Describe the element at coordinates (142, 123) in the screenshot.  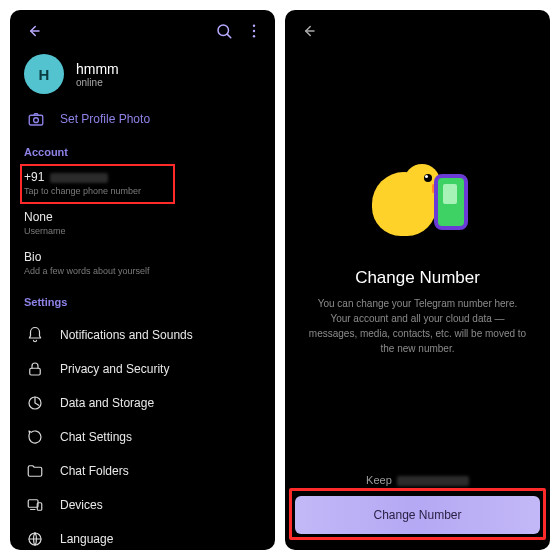
I see `set-profile-photo-button: Set Profile Photo` at that location.